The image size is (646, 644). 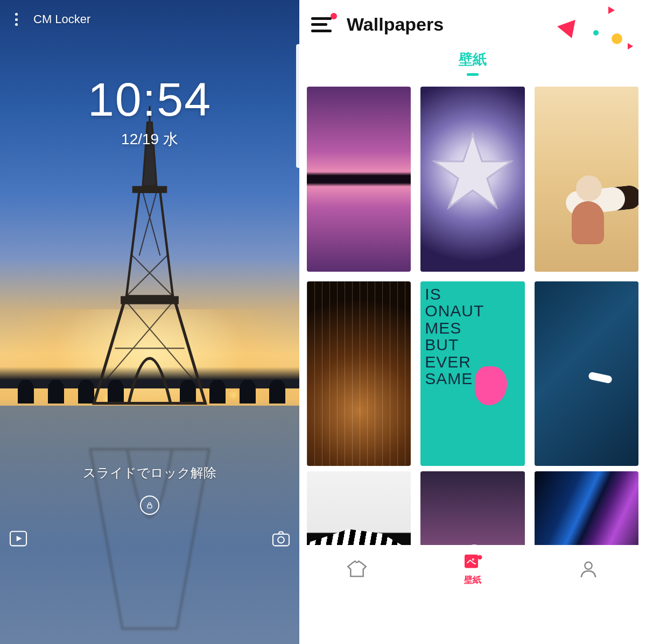 I want to click on eiffel-tower-illustration, so click(x=150, y=256).